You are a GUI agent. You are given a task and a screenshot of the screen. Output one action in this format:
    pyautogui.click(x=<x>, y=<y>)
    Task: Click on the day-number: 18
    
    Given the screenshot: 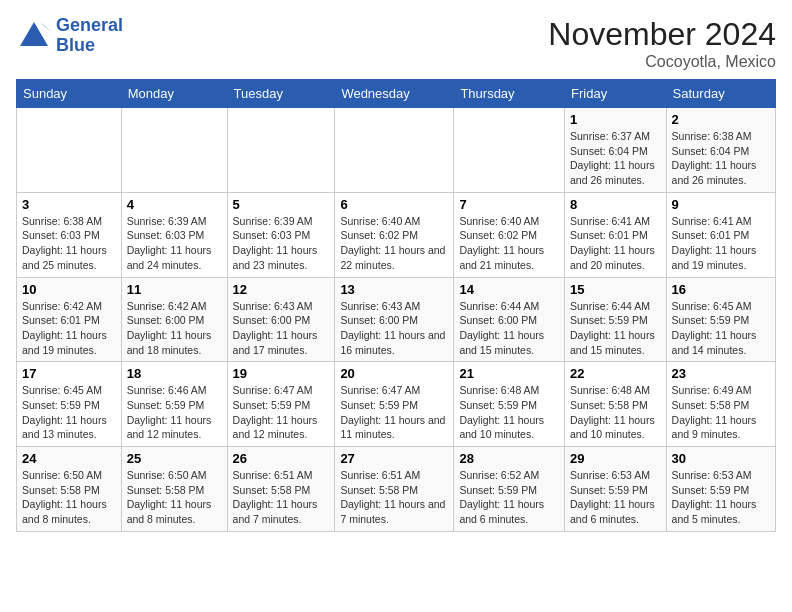 What is the action you would take?
    pyautogui.click(x=174, y=374)
    